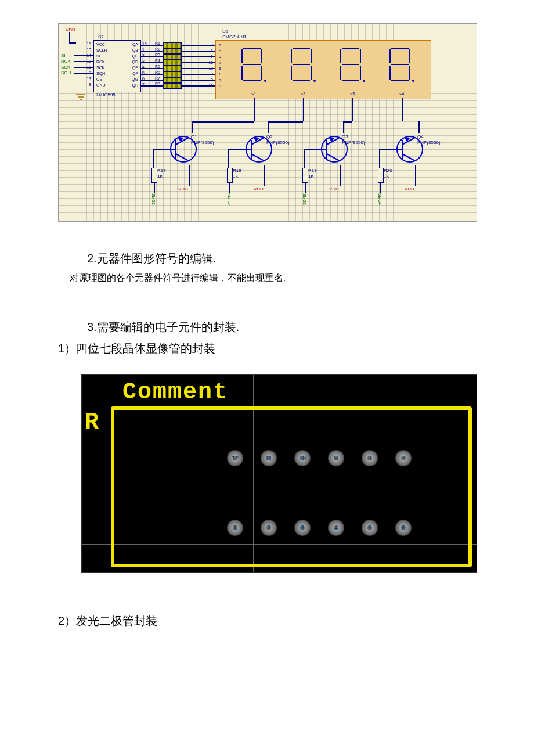 Image resolution: width=534 pixels, height=756 pixels. What do you see at coordinates (101, 37) in the screenshot?
I see `ic-ref: S7` at bounding box center [101, 37].